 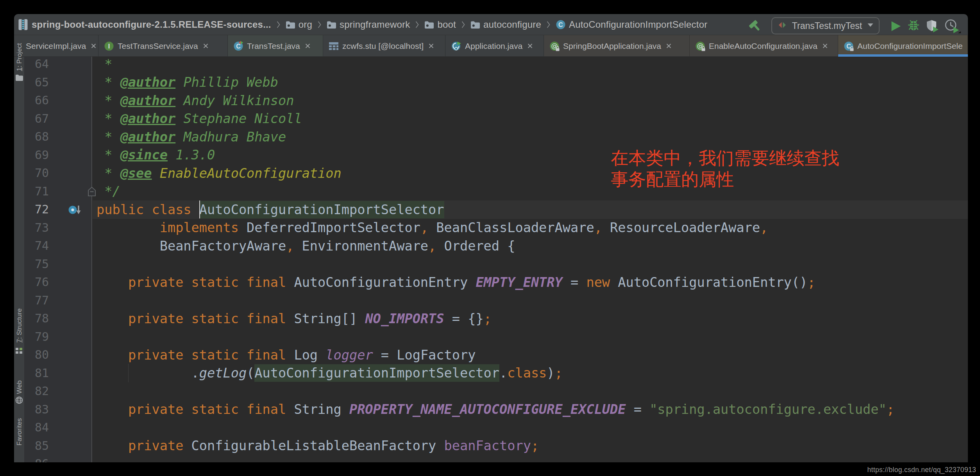 What do you see at coordinates (286, 355) in the screenshot?
I see `code-line-80: private static final Log logger = LogFac…` at bounding box center [286, 355].